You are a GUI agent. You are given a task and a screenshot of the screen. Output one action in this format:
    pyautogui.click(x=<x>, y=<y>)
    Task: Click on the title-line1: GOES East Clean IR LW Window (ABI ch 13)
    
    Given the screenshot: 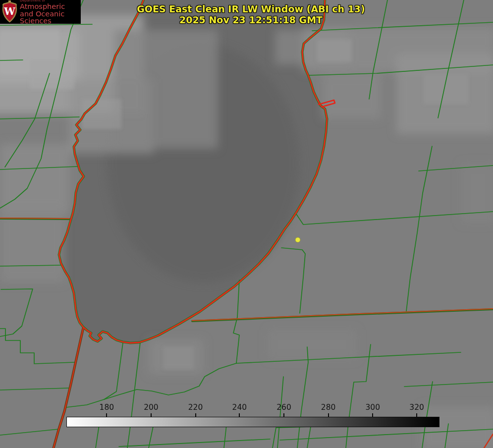 What is the action you would take?
    pyautogui.click(x=251, y=9)
    